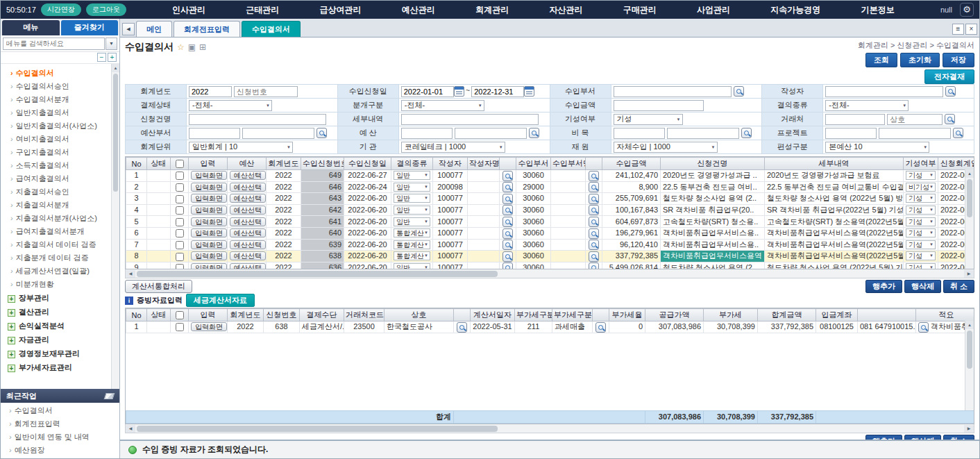 The width and height of the screenshot is (980, 459). Describe the element at coordinates (673, 92) in the screenshot. I see `income-dept-input` at that location.